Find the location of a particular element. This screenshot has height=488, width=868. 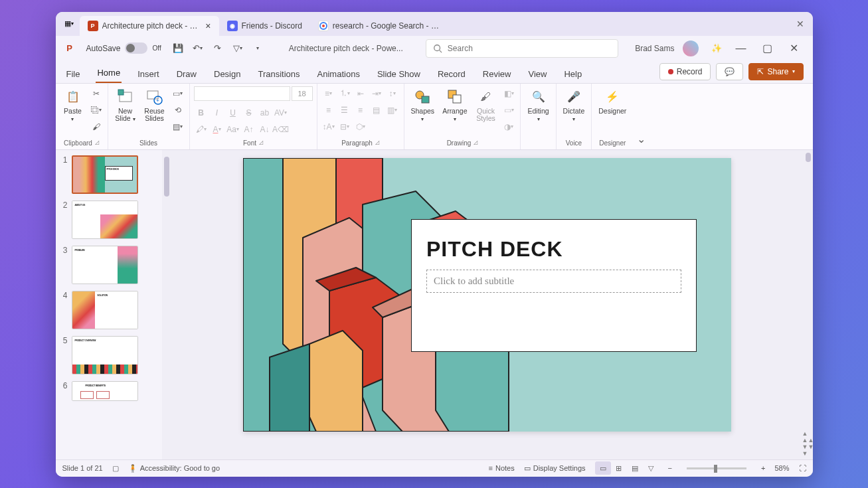

zoom-in-button: + is located at coordinates (763, 468).